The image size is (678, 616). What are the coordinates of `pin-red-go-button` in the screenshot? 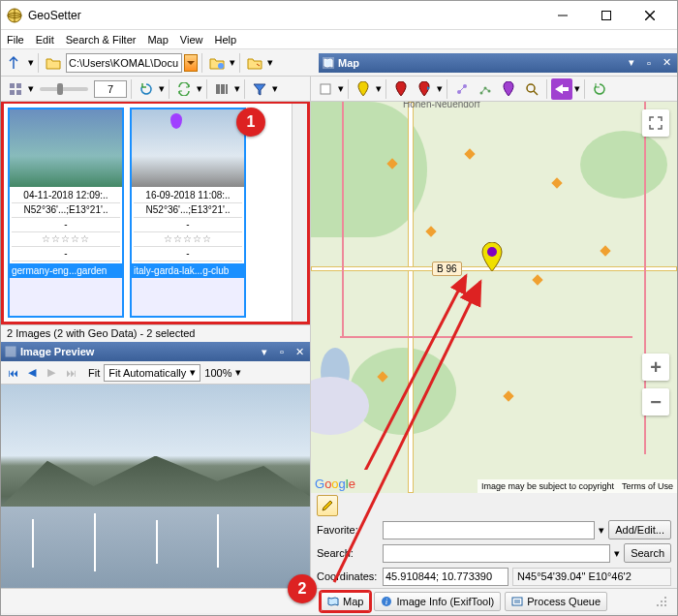 It's located at (424, 89).